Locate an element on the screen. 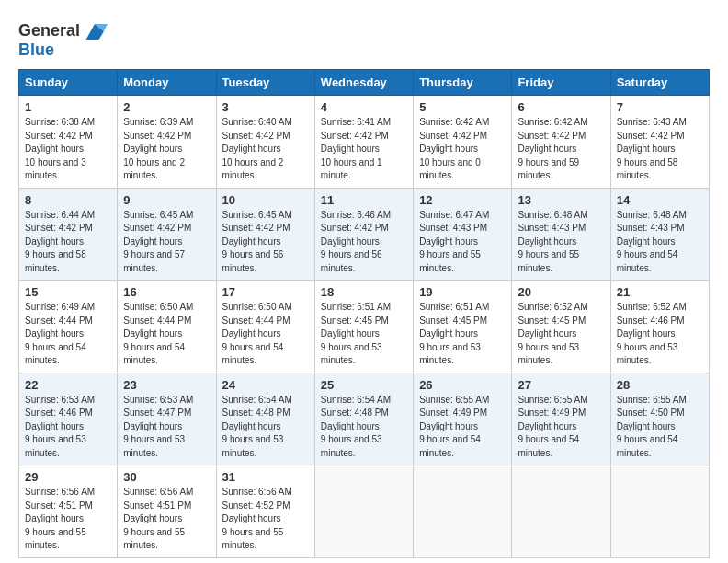  day-number: 7 is located at coordinates (660, 107).